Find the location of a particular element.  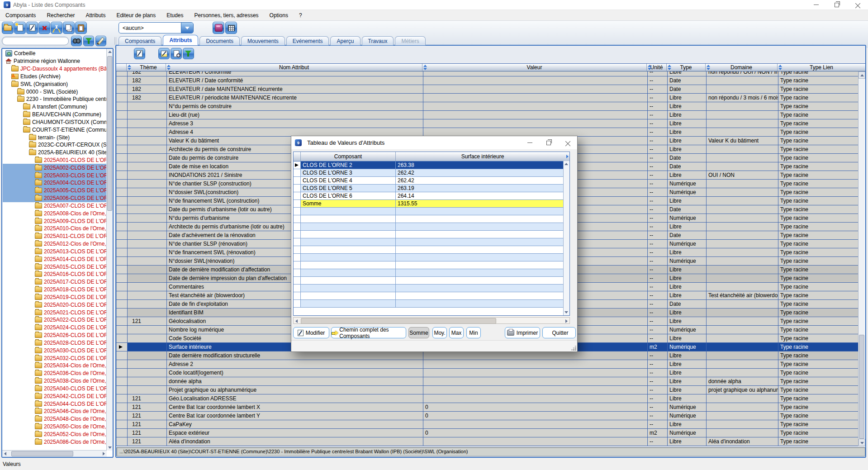

tab-mouvements: Mouvements is located at coordinates (263, 41).